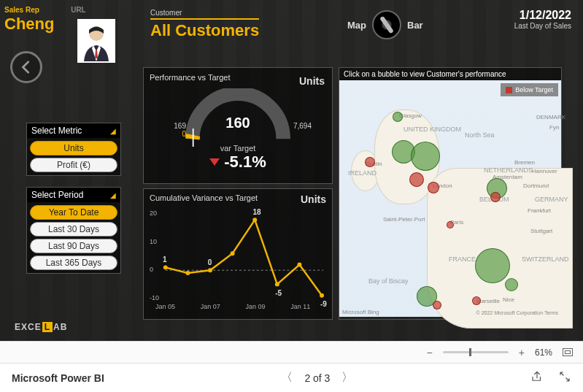 The height and width of the screenshot is (392, 583). Describe the element at coordinates (74, 246) in the screenshot. I see `period-option: Last 90 Days` at that location.